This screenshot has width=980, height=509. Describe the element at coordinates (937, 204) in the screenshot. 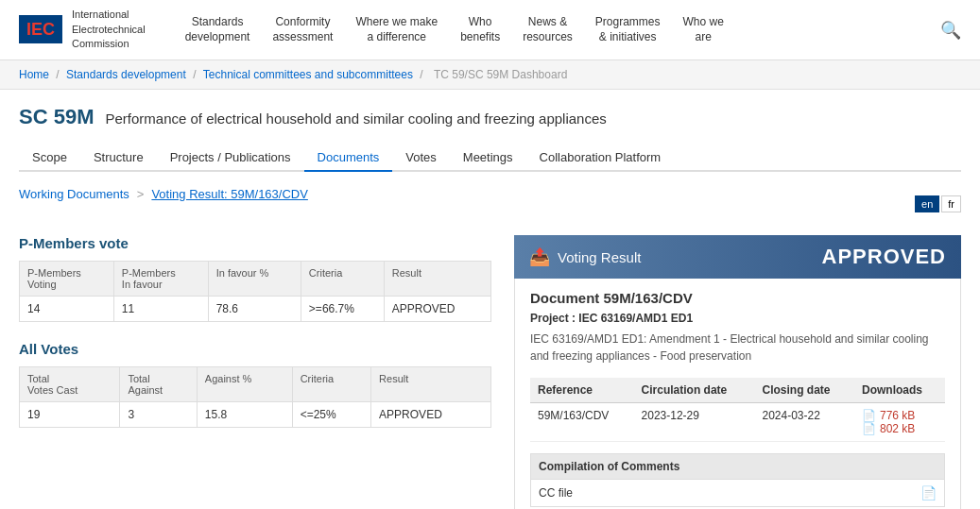

I see `lang-switcher: en fr` at that location.